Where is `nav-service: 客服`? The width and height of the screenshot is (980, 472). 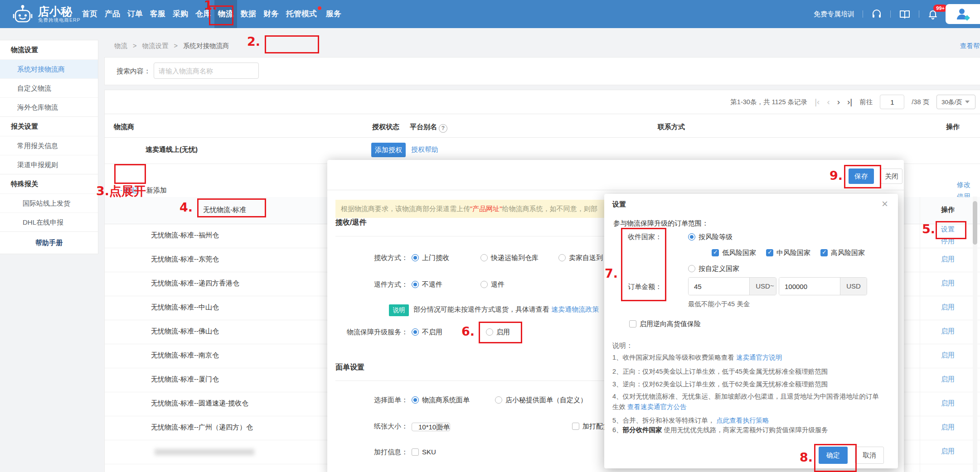 nav-service: 客服 is located at coordinates (158, 14).